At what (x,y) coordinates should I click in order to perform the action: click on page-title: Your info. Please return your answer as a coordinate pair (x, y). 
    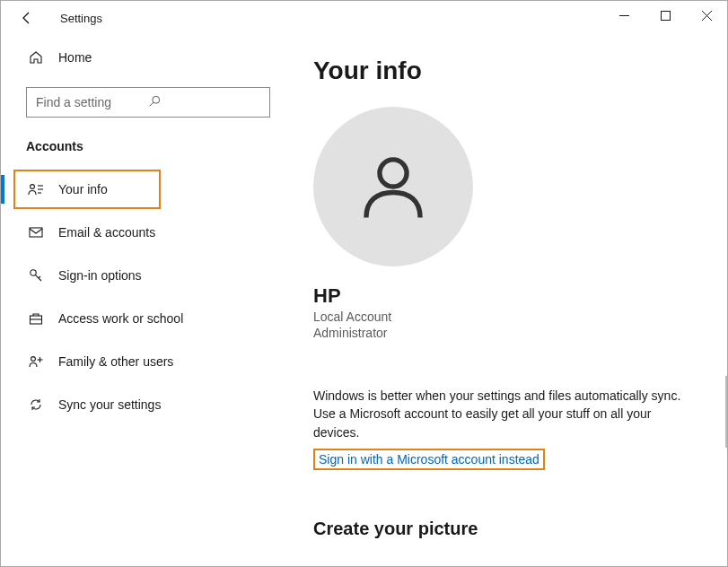
    Looking at the image, I should click on (508, 71).